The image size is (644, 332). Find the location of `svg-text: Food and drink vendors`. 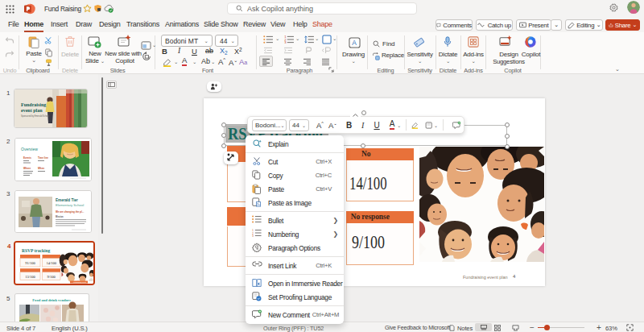

svg-text: Food and drink vendors is located at coordinates (52, 300).